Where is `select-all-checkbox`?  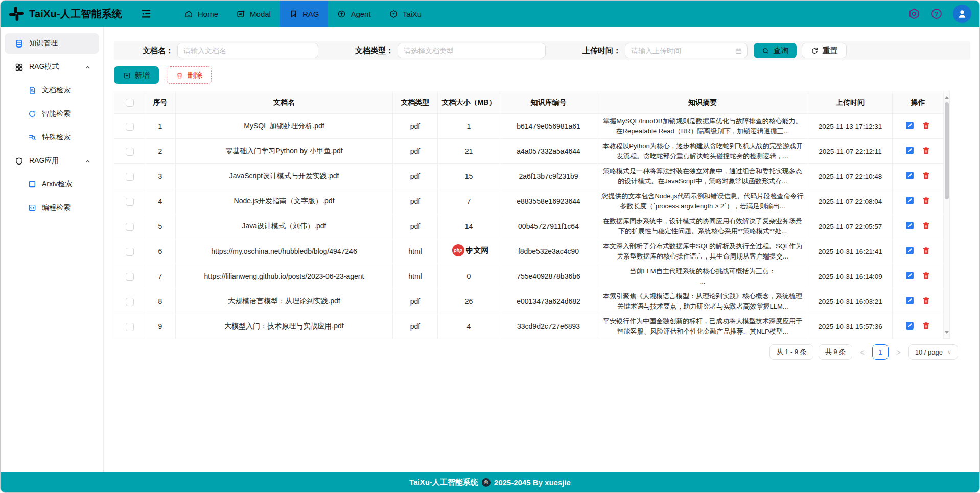
select-all-checkbox is located at coordinates (130, 103).